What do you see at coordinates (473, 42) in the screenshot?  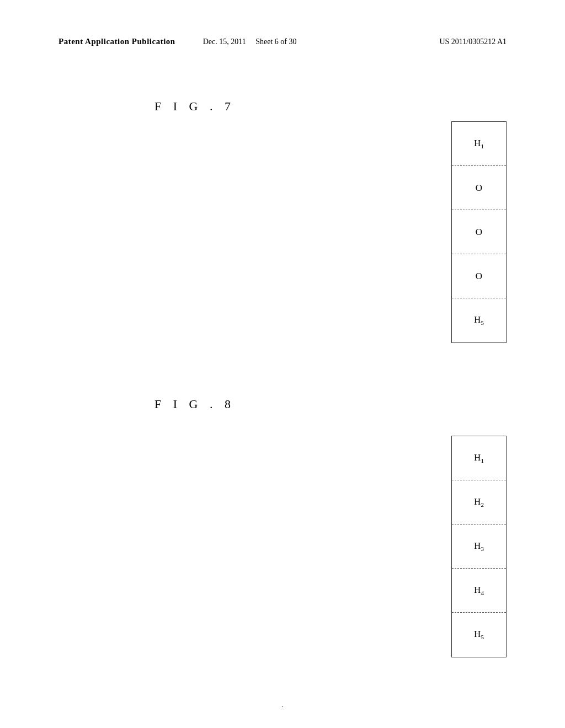 I see `patent-number: US 2011/0305212 A1` at bounding box center [473, 42].